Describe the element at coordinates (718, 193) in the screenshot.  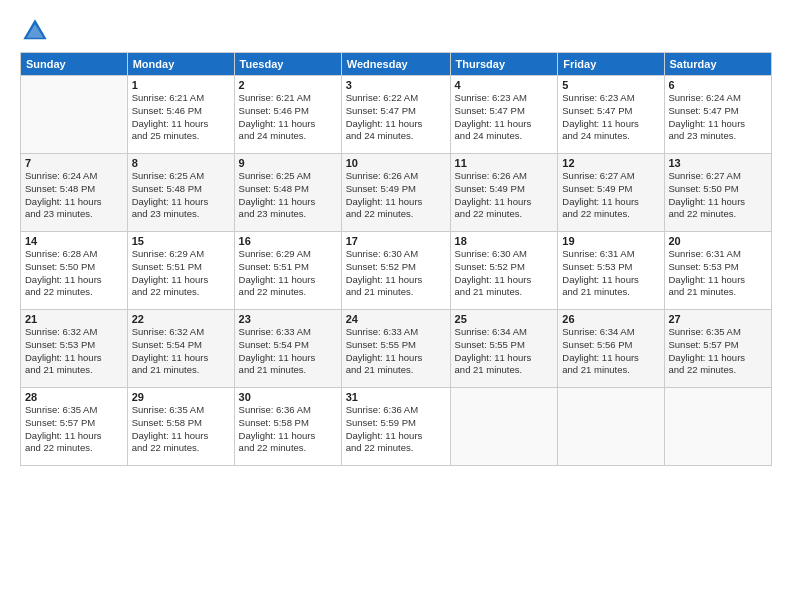
I see `calendar-cell: 13Sunrise: 6:27 AM Sunset: 5:50 PM Dayli…` at that location.